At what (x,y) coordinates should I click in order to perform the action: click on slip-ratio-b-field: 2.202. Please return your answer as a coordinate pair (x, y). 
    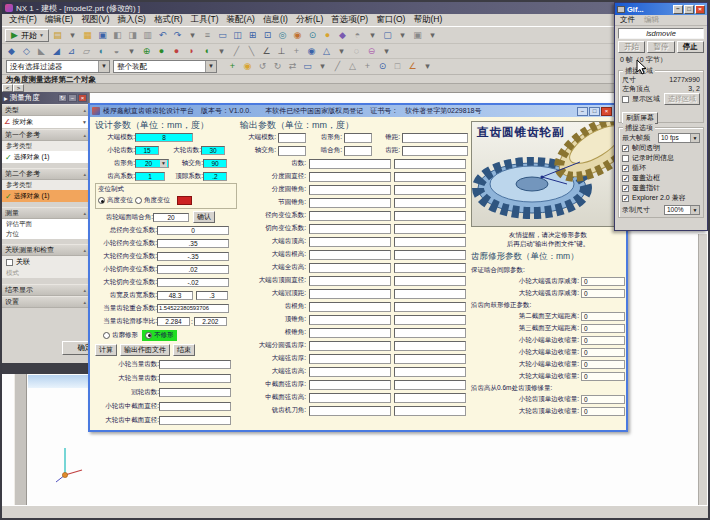
    Looking at the image, I should click on (210, 322).